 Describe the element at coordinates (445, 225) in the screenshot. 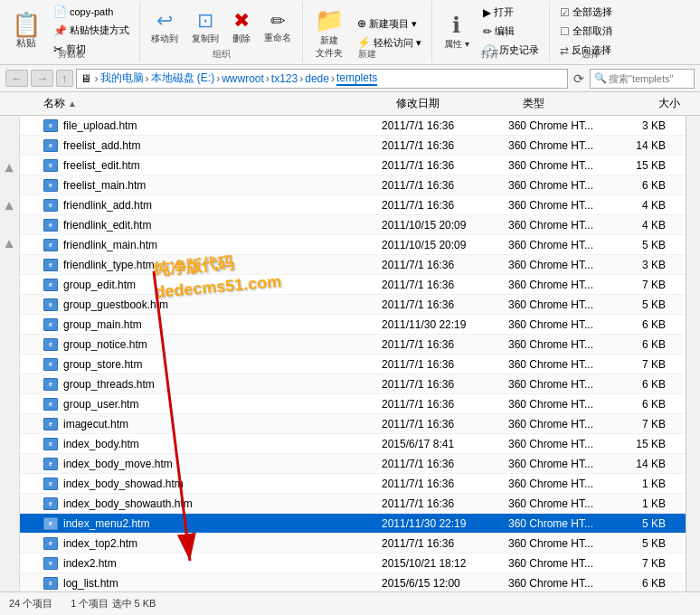

I see `file-date: 2011/10/15 20:09` at that location.